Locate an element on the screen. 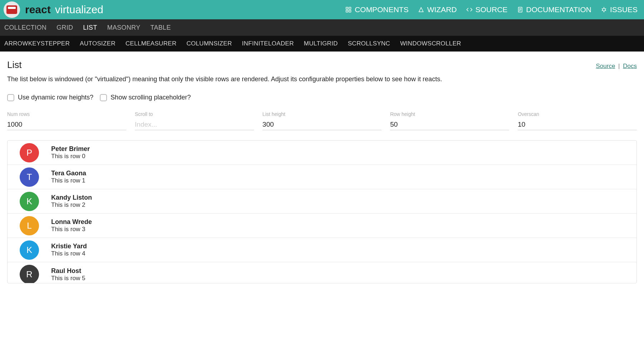 This screenshot has height=356, width=644. row-name: Raul Host is located at coordinates (68, 271).